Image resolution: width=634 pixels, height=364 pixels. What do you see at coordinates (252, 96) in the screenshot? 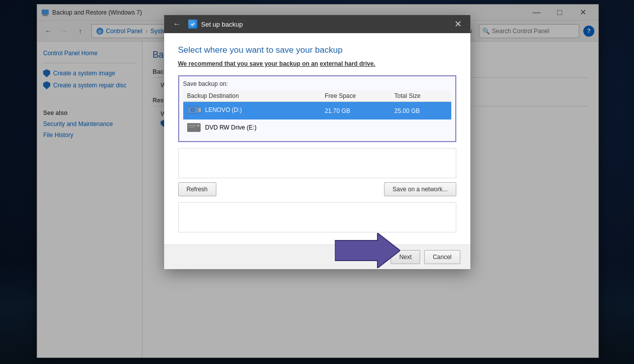
I see `col-destination: Backup Destination` at bounding box center [252, 96].